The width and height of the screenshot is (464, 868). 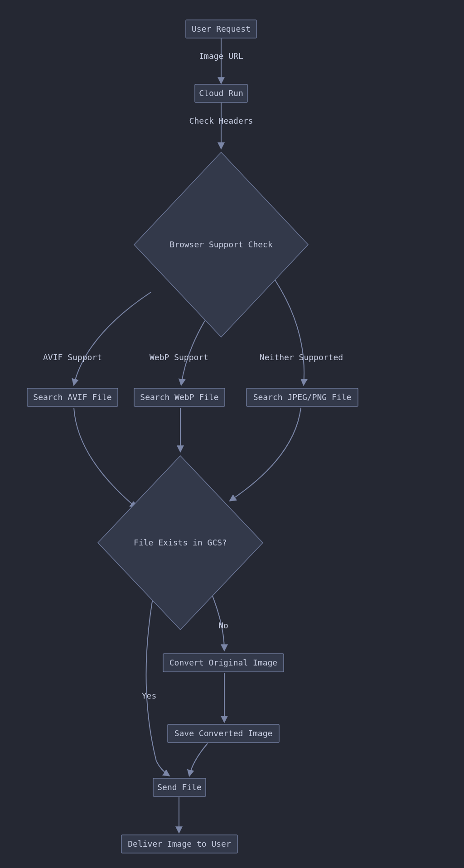 What do you see at coordinates (179, 844) in the screenshot?
I see `node-deliver-image: Deliver Image to User` at bounding box center [179, 844].